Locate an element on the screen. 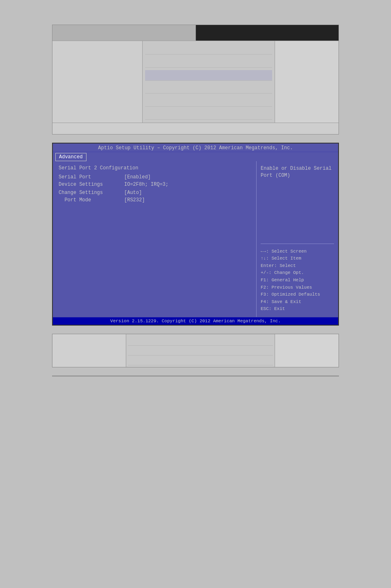 This screenshot has width=391, height=588. field-label-device-settings: Device Settings is located at coordinates (91, 185).